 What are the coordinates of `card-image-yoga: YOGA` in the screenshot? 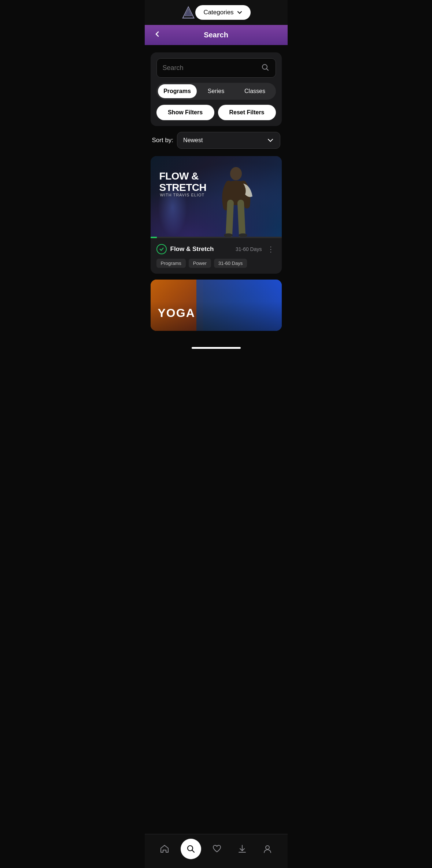 It's located at (216, 305).